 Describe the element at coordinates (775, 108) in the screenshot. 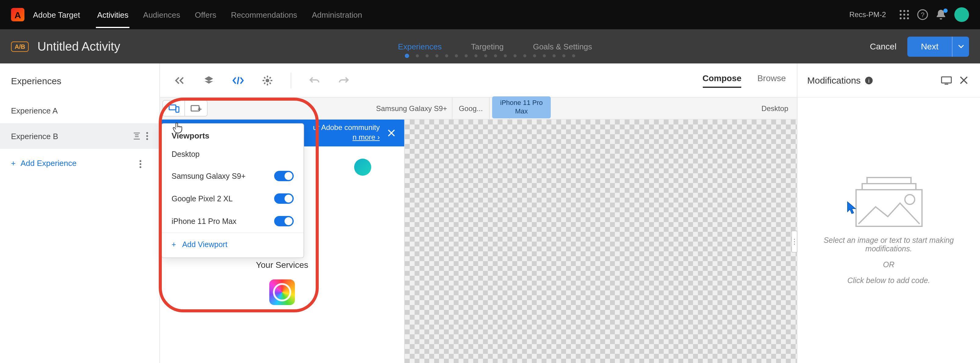

I see `viewport-desktop-label: Desktop` at that location.